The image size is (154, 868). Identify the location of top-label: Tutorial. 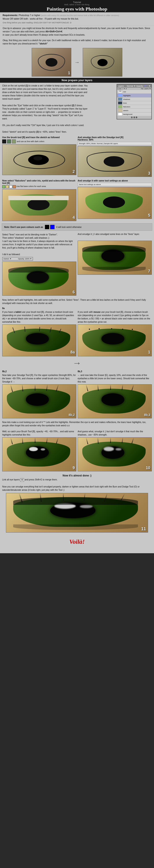
(77, 2).